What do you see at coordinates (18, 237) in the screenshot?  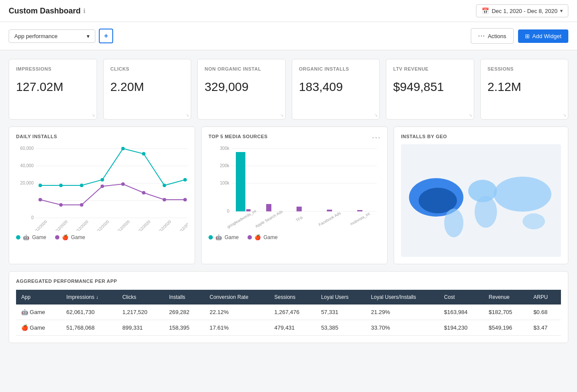 I see `legend-teal-dot` at bounding box center [18, 237].